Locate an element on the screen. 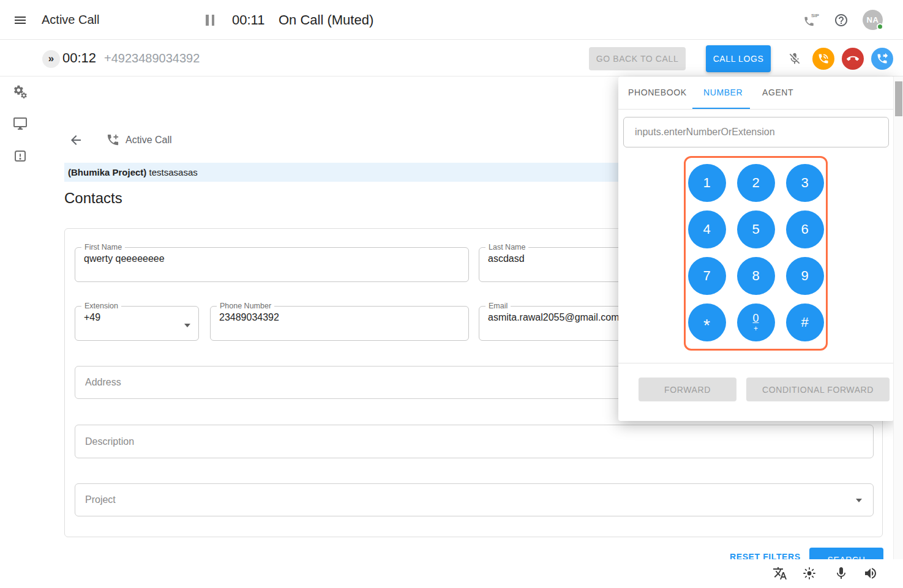 The width and height of the screenshot is (903, 588). dialpad-key-8: 8 is located at coordinates (756, 276).